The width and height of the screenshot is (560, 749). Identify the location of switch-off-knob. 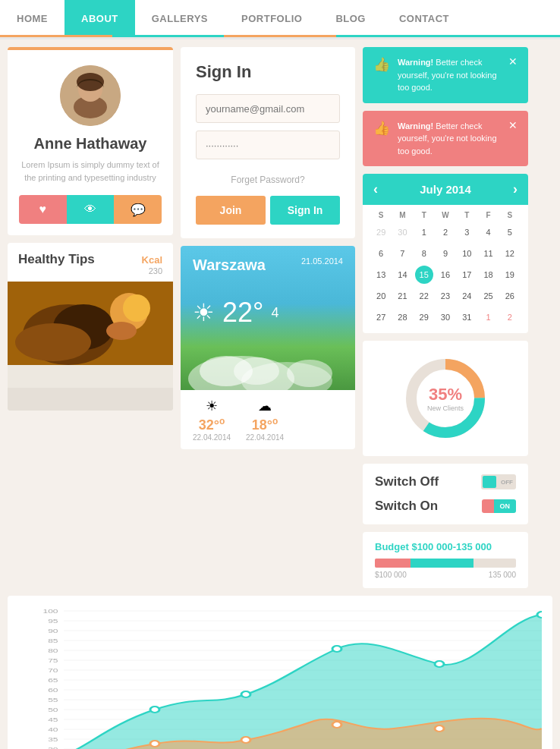
(489, 482).